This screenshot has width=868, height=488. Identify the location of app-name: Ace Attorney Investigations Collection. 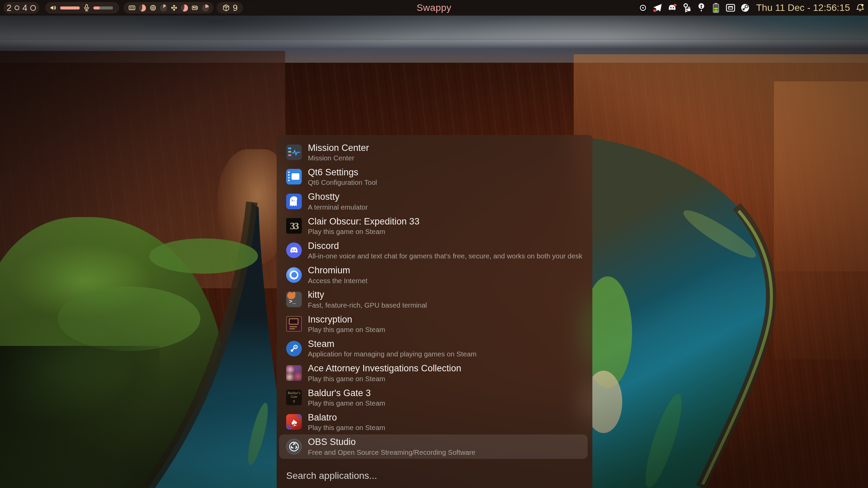
(385, 368).